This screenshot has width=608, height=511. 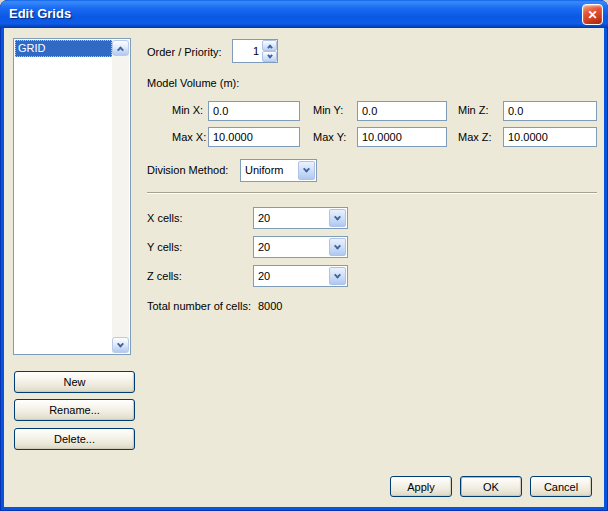 I want to click on y-cells-label: Y cells:, so click(x=164, y=248).